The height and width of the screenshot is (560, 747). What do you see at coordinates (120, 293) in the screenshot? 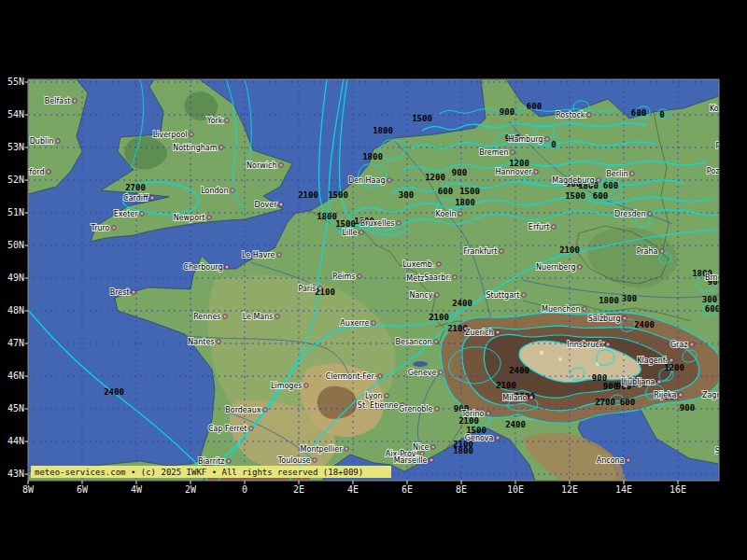
I see `city-label: Brest` at bounding box center [120, 293].